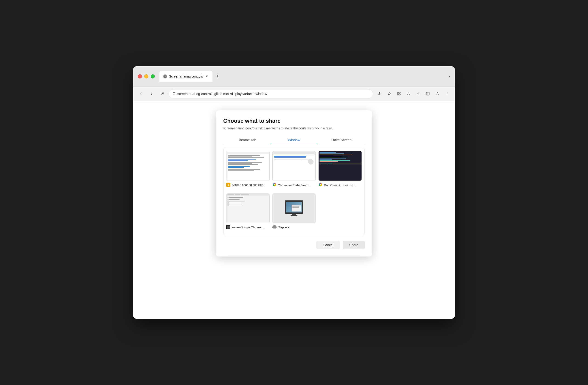  What do you see at coordinates (294, 185) in the screenshot?
I see `window-label-chromium-search: Chromium Code Searc...` at bounding box center [294, 185].